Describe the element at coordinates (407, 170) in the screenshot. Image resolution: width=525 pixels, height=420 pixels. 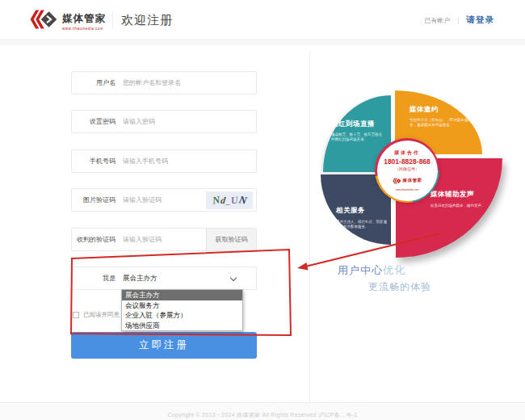
I see `center-contact-circle: 媒体合作 1801-8828-868 （同微信号） 媒体管家 www.zhaom…` at that location.